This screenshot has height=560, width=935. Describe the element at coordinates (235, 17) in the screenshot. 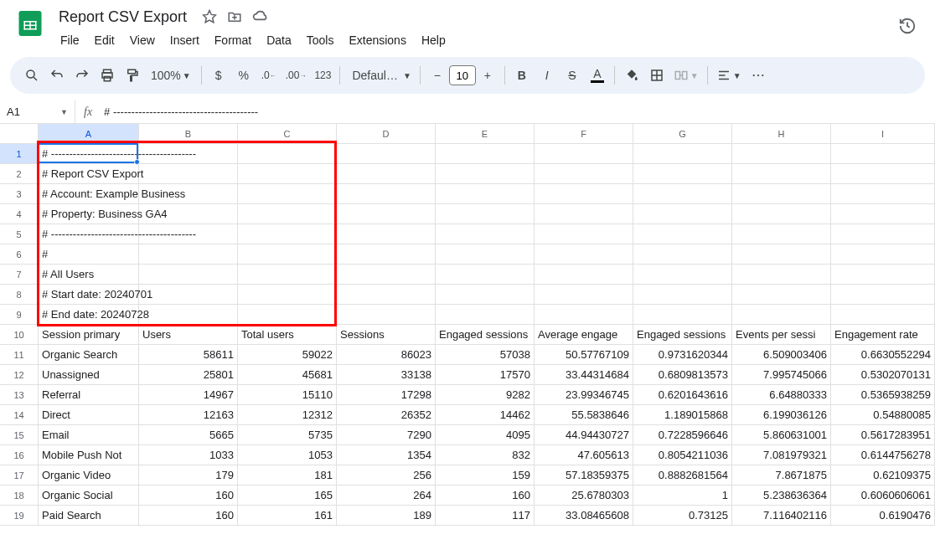

I see `move-icon` at that location.